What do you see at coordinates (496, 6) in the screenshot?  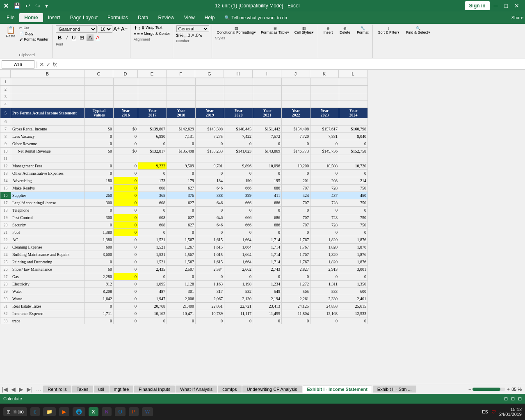 I see `minimize-btn: ─` at bounding box center [496, 6].